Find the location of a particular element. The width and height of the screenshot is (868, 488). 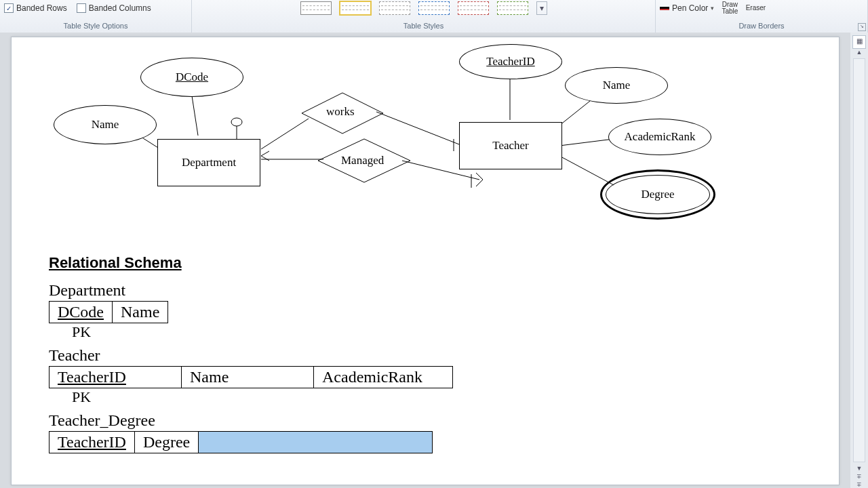

attr-teacherid: TeacherID is located at coordinates (511, 62).